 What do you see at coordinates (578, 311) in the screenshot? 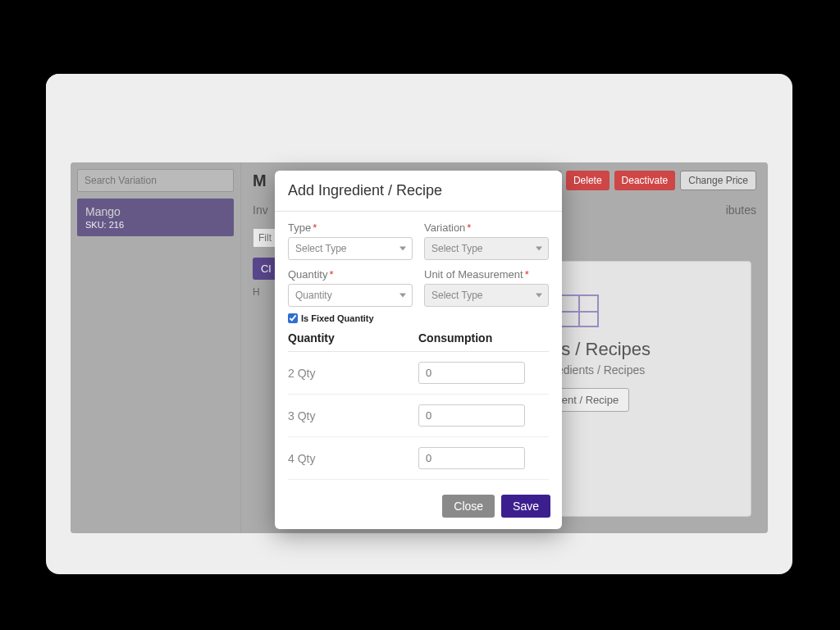
I see `table-icon` at bounding box center [578, 311].